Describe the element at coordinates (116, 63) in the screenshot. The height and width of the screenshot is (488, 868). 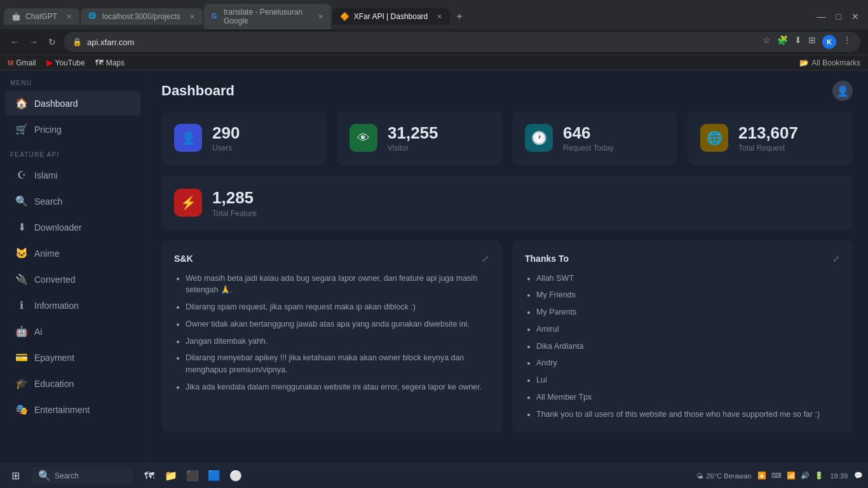
I see `bookmark-maps-label: Maps` at that location.